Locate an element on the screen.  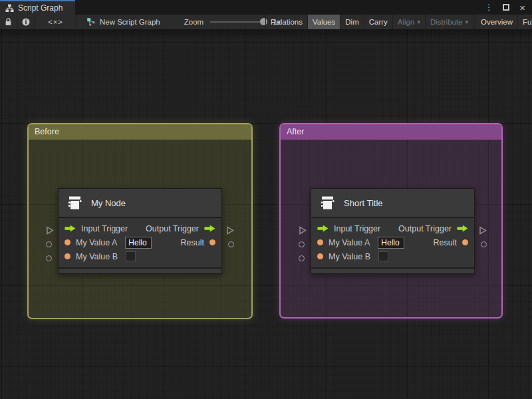
node-my-node: My Node Input Trigger Output Trigger is located at coordinates (140, 231).